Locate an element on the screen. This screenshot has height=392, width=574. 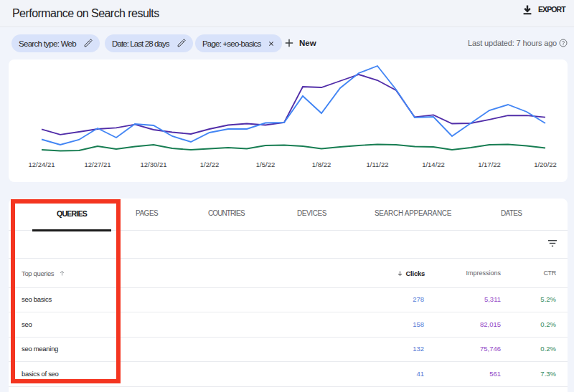
svg-text: 1/17/22 is located at coordinates (489, 165).